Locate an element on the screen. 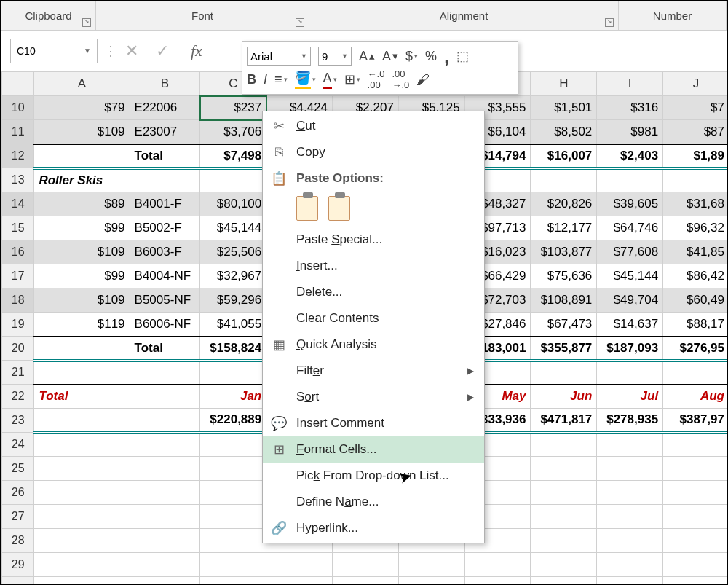  select-all-corner is located at coordinates (18, 85).